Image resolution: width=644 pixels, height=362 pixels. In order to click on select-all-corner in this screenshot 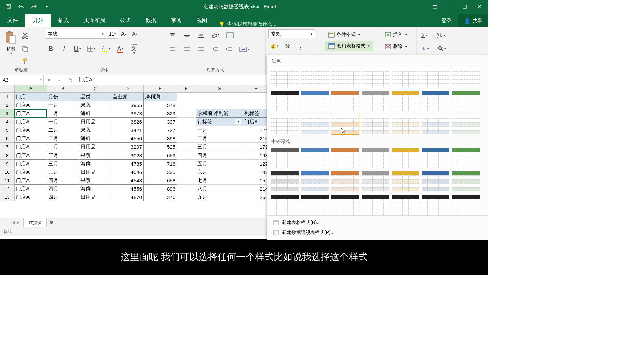, I will do `click(7, 88)`.